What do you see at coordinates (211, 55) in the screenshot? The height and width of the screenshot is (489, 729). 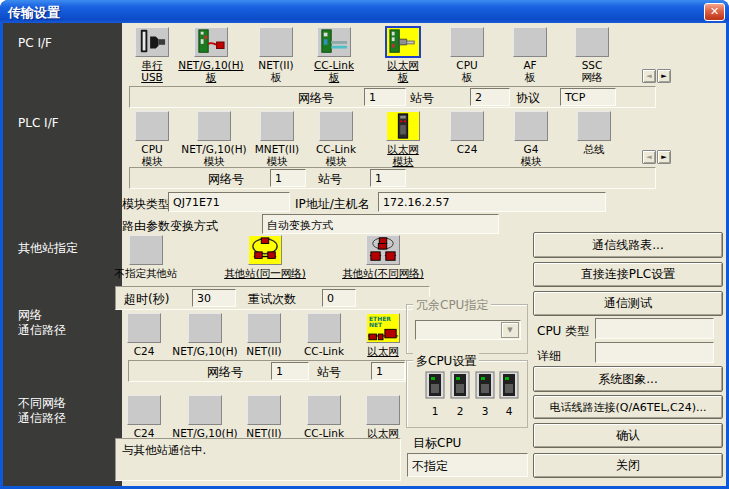 I see `pcif-netg10h-board: NET/G,10(H) 板` at bounding box center [211, 55].